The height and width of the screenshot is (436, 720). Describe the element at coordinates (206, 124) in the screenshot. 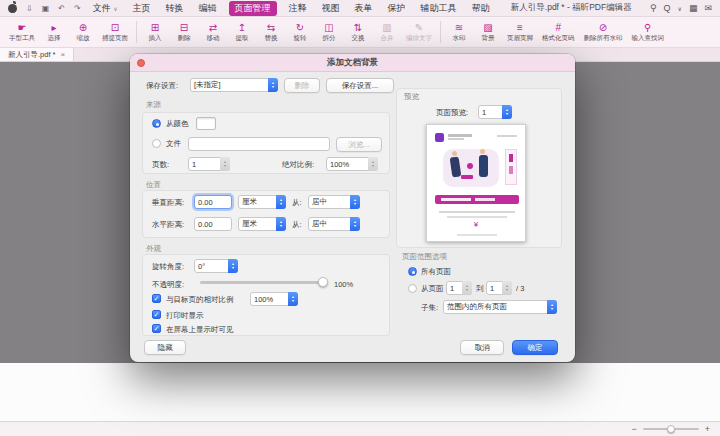

I see `color-swatch` at that location.